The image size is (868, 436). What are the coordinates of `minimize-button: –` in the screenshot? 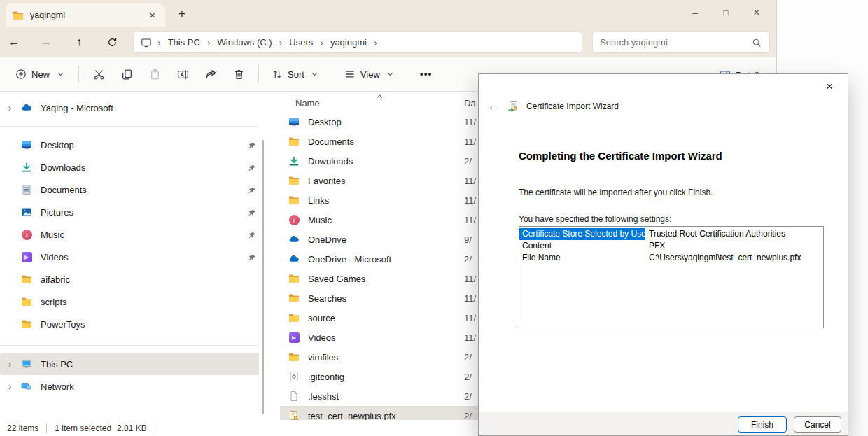 It's located at (695, 13).